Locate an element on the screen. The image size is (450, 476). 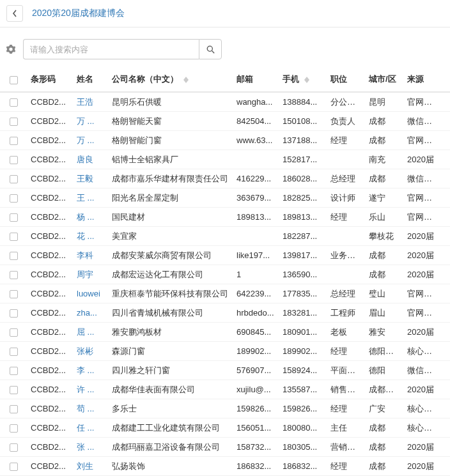
cell-phone: 189813... is located at coordinates (303, 217).